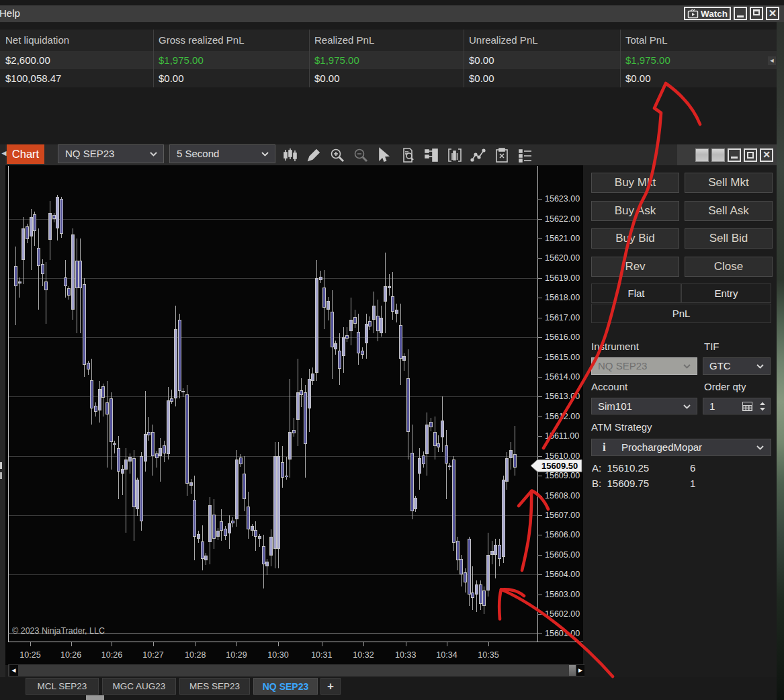  Describe the element at coordinates (562, 555) in the screenshot. I see `svg-text: 15605.00` at that location.